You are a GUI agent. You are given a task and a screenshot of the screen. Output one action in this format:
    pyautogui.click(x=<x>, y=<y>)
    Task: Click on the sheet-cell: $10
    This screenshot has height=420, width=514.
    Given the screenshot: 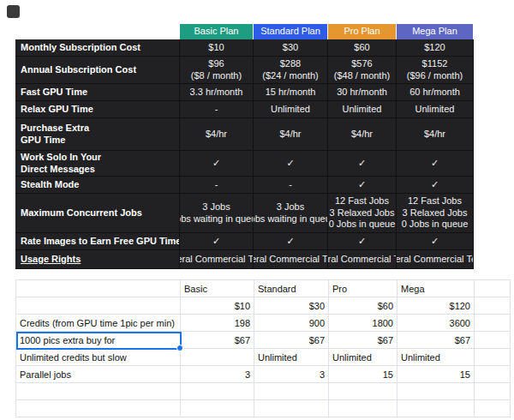 What is the action you would take?
    pyautogui.click(x=218, y=306)
    